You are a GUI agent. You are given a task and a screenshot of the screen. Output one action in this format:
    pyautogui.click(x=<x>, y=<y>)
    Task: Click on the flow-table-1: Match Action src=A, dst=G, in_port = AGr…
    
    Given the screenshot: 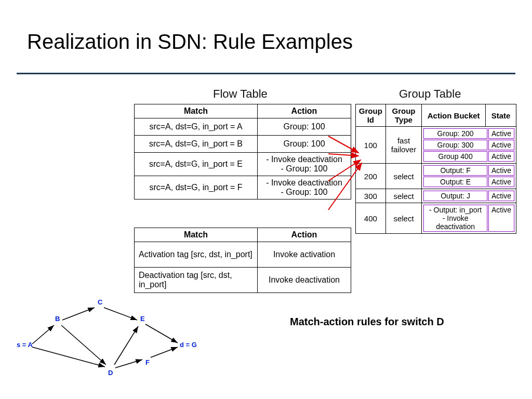 What is the action you would take?
    pyautogui.click(x=243, y=152)
    